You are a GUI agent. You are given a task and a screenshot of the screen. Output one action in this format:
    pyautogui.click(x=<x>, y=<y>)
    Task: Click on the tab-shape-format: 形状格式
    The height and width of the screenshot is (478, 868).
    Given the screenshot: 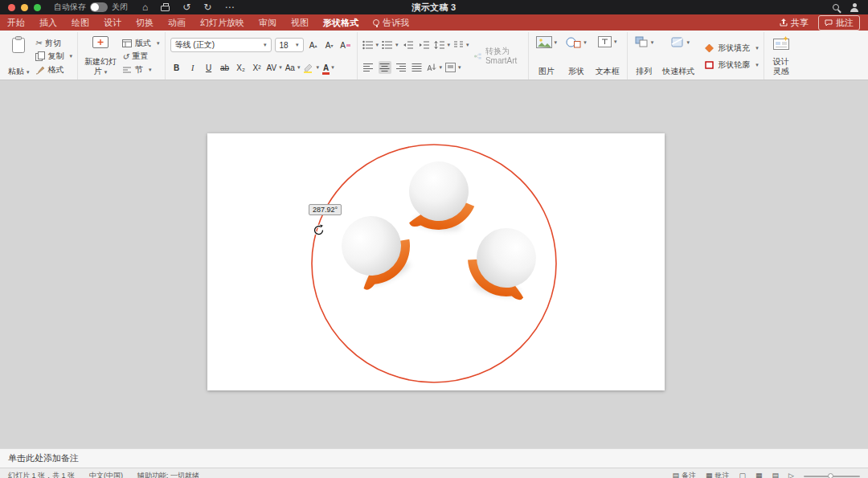 What is the action you would take?
    pyautogui.click(x=341, y=22)
    